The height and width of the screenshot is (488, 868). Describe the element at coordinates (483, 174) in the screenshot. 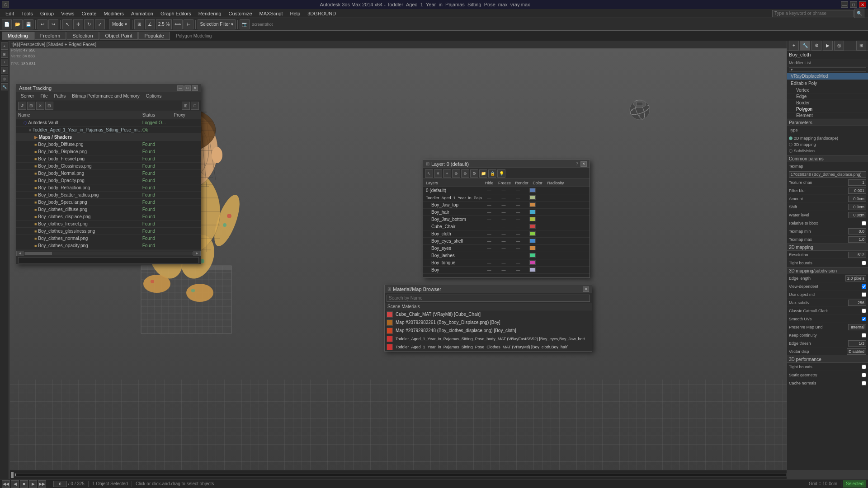

I see `ld-folder-button: 📁` at that location.